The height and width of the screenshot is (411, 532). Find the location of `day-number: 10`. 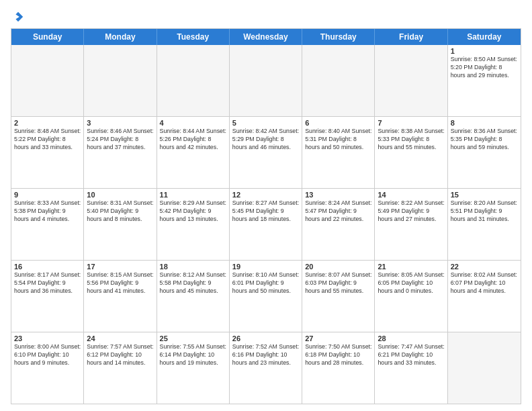

day-number: 10 is located at coordinates (120, 195).